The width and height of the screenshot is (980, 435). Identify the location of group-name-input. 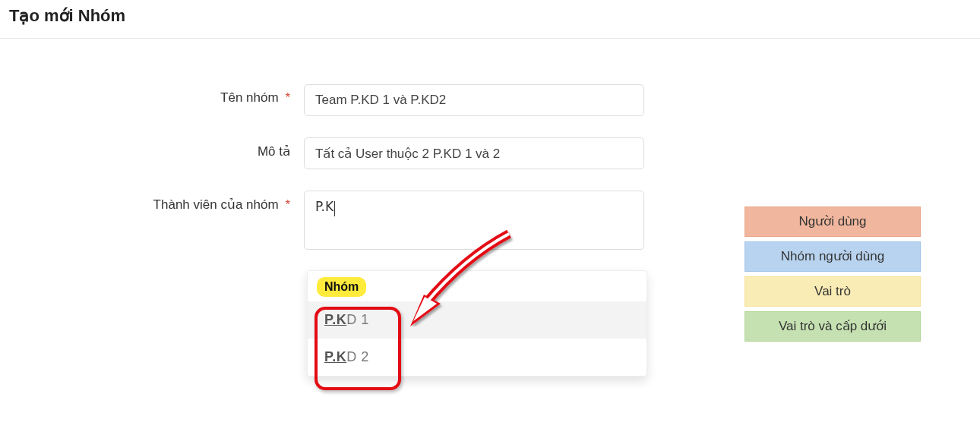
(474, 100).